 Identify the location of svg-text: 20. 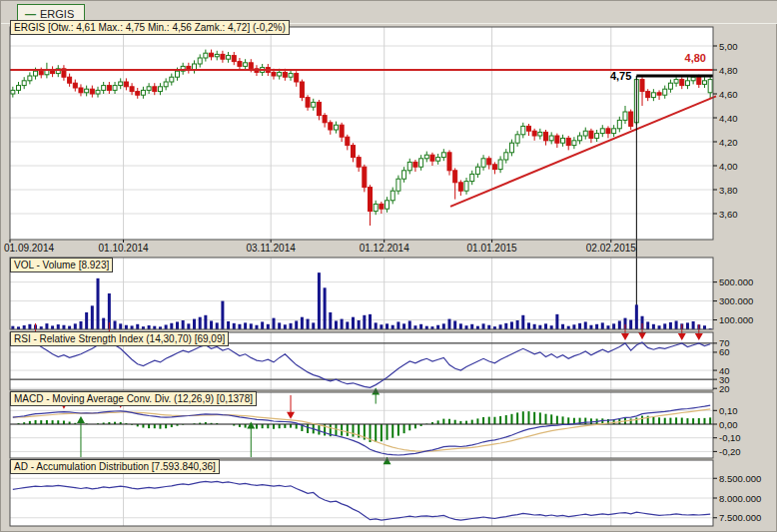
(725, 389).